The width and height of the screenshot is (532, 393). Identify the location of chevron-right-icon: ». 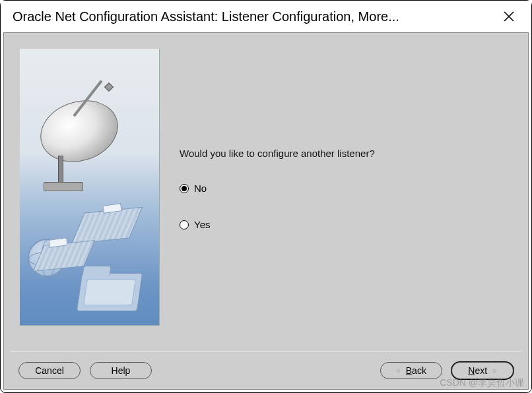
(495, 371).